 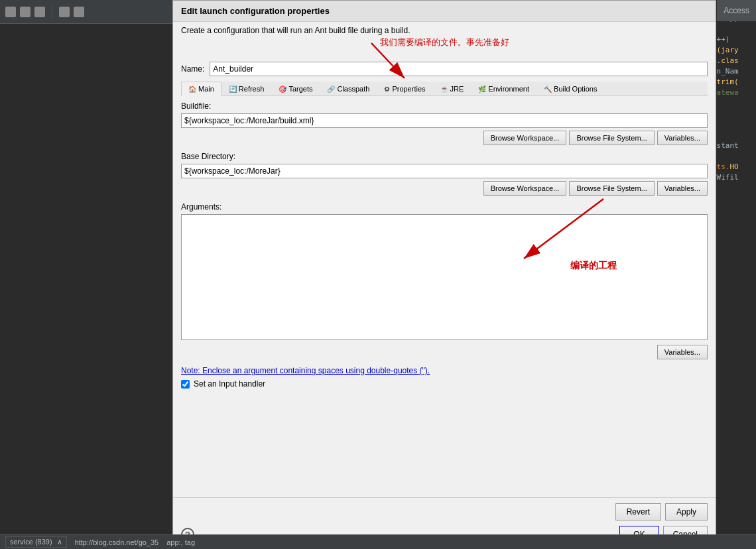 I want to click on name-label: Name:, so click(x=192, y=69).